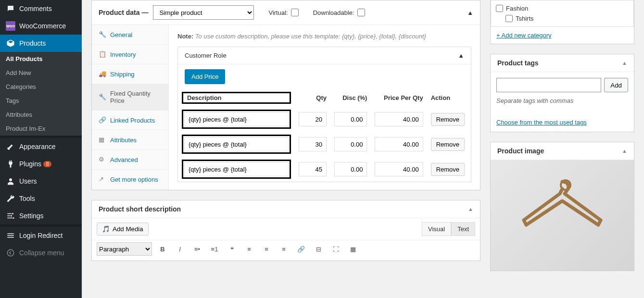  What do you see at coordinates (324, 37) in the screenshot?
I see `template-note: Note: To use custom description, please …` at bounding box center [324, 37].